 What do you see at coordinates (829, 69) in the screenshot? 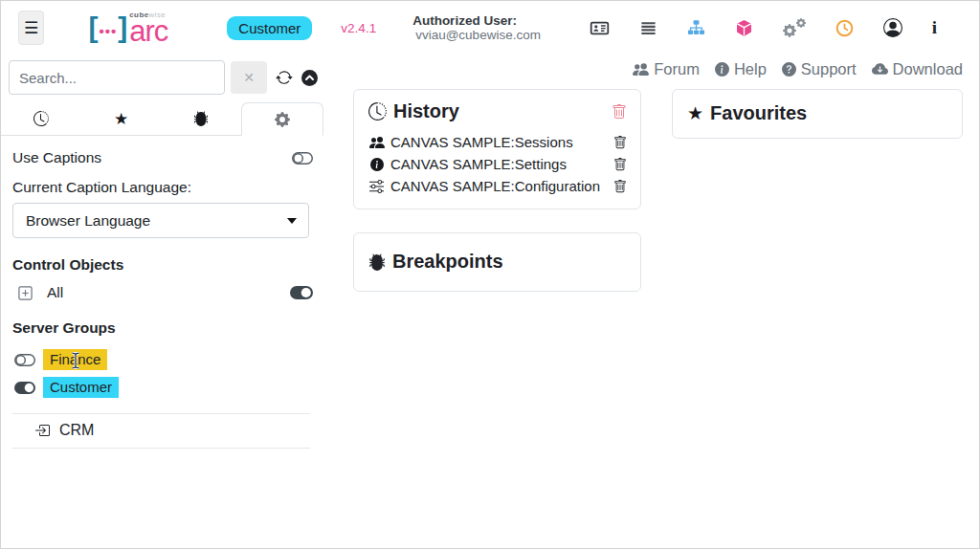
I see `support-link-label: Support` at bounding box center [829, 69].